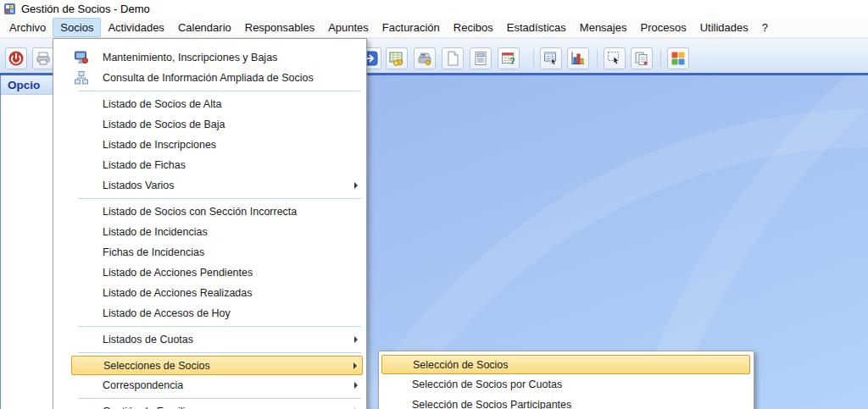 The image size is (868, 409). I want to click on menu-item-label: Gestión de Familias, so click(149, 407).